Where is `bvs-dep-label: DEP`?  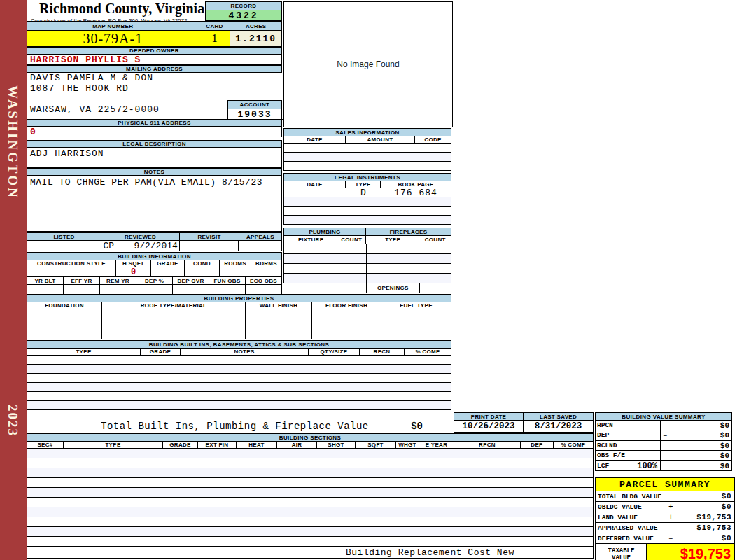 bvs-dep-label: DEP is located at coordinates (629, 435).